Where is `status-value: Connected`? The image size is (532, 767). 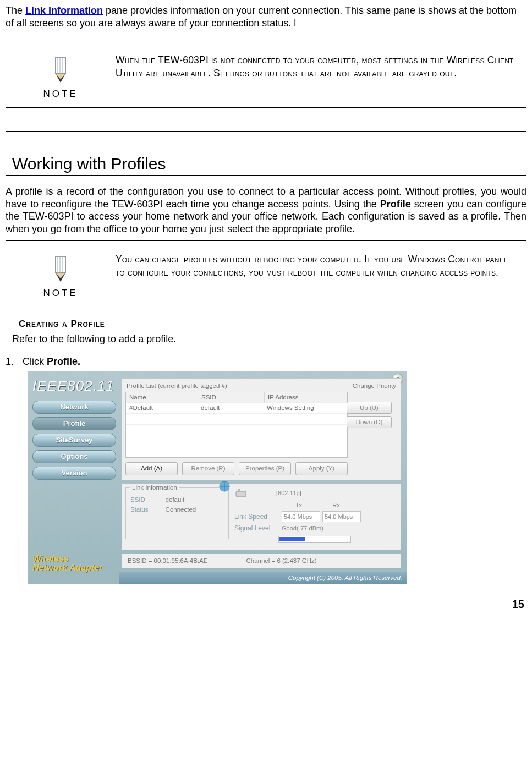
status-value: Connected is located at coordinates (181, 509).